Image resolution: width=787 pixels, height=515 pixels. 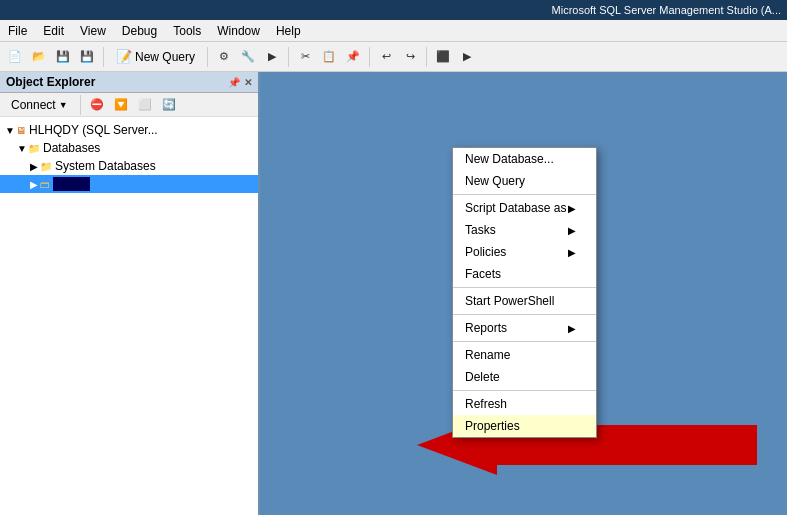 I want to click on expander-selected-db: ▶, so click(x=34, y=184).